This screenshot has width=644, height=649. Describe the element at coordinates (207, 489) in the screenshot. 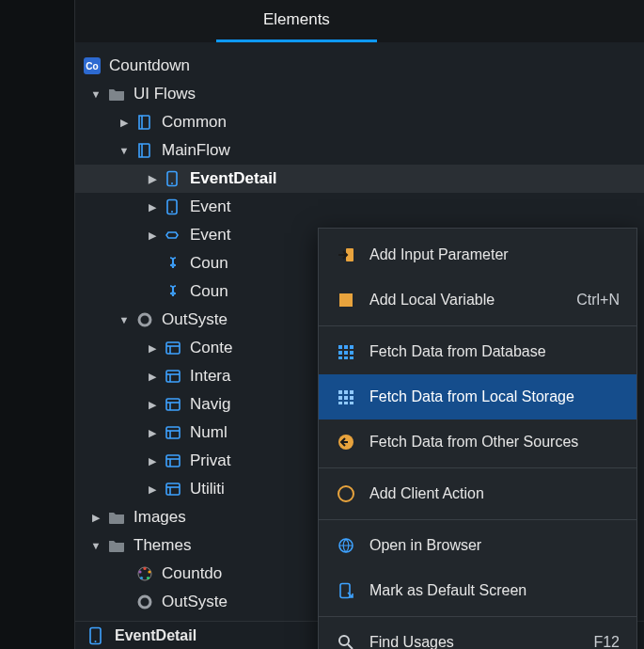

I see `tree-utilities-label: Utiliti` at that location.